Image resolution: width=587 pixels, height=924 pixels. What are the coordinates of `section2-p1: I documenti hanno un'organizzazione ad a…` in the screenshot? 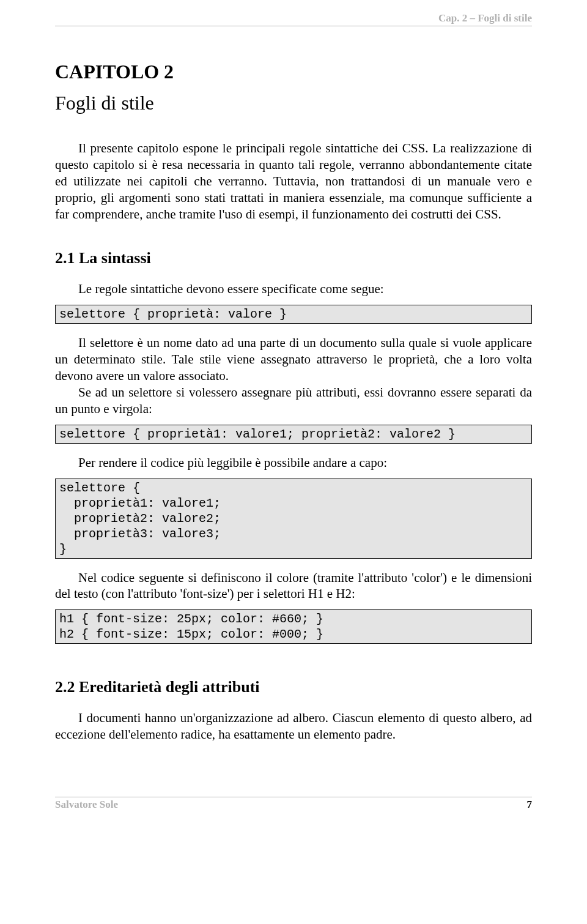 It's located at (294, 726).